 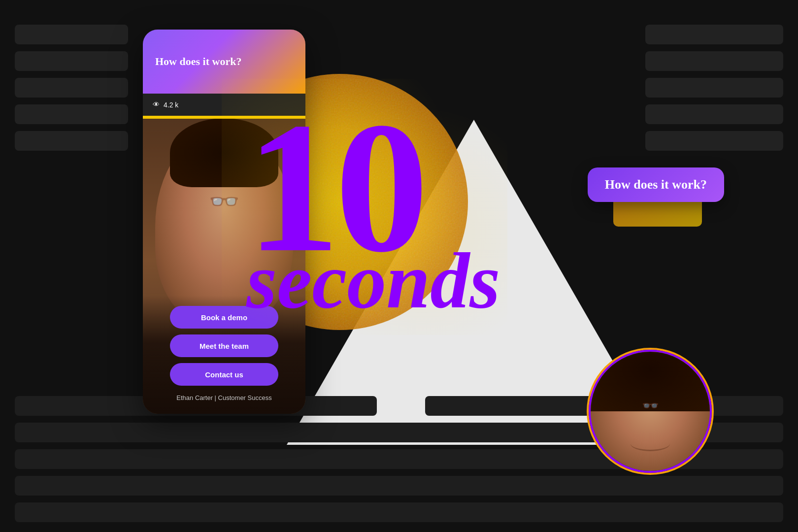 I want to click on hero-unit: seconds, so click(x=373, y=281).